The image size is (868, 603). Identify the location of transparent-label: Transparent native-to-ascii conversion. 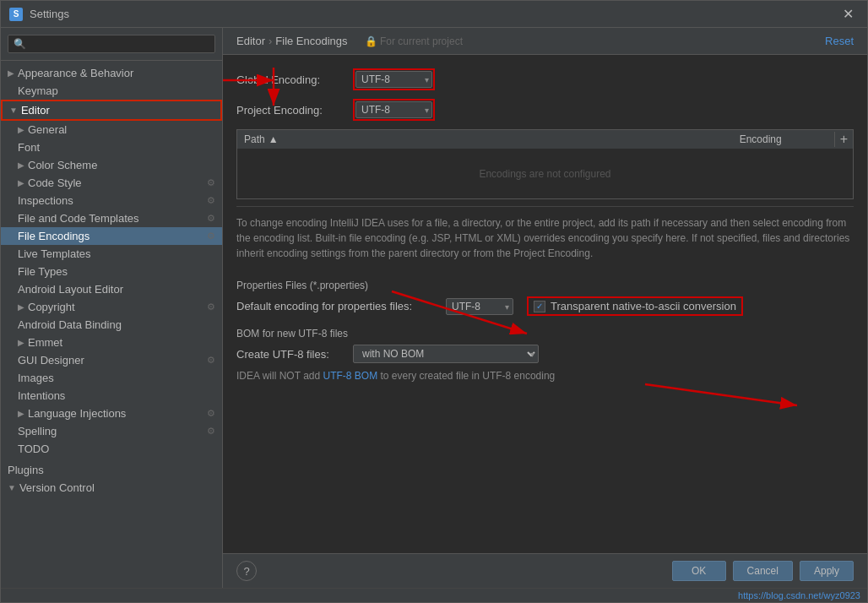
(643, 306).